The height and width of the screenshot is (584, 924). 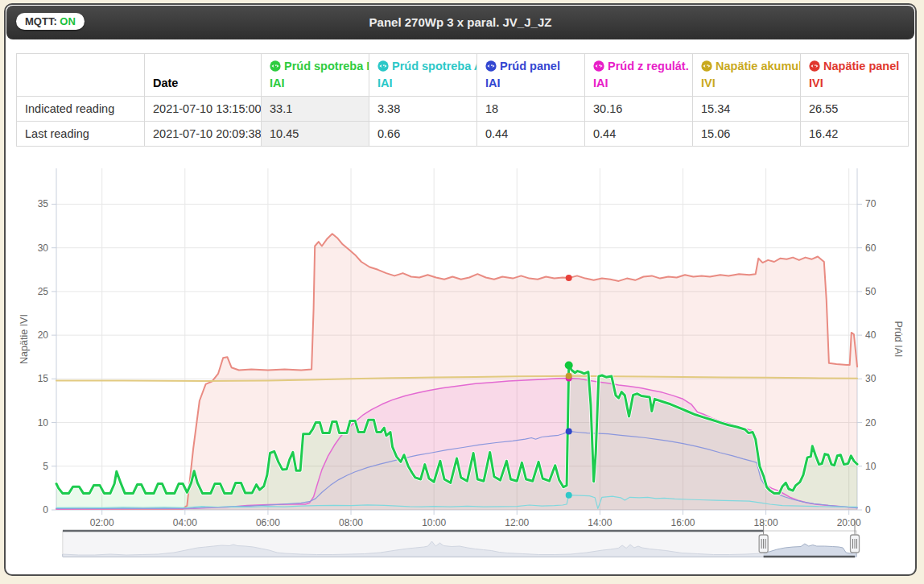 What do you see at coordinates (43, 335) in the screenshot?
I see `y-left-tick-label: 20` at bounding box center [43, 335].